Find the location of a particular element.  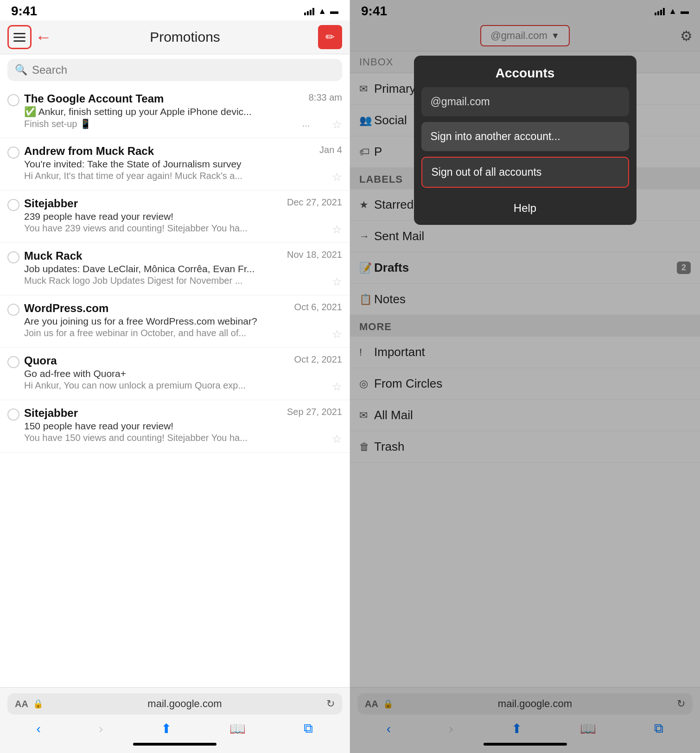

email-sender-3: Muck Rack is located at coordinates (53, 256).